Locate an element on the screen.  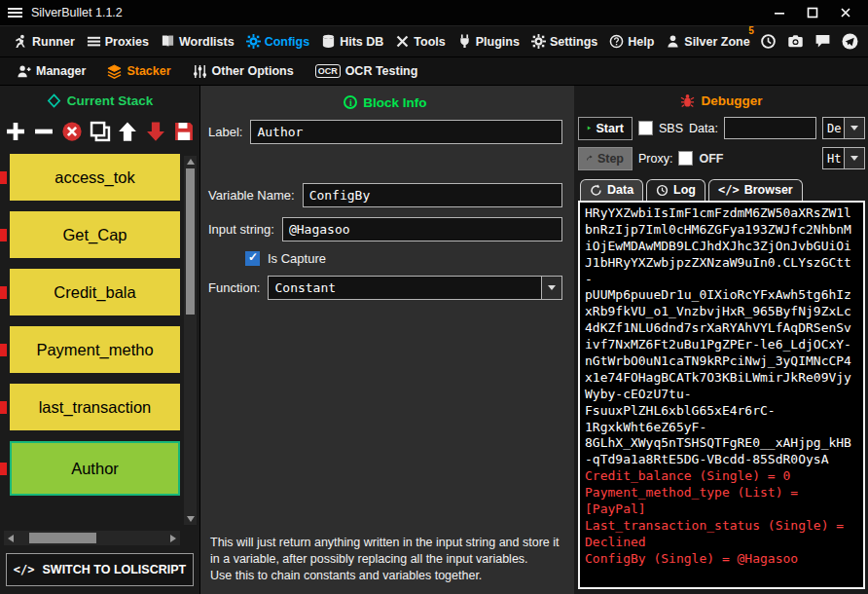
stack-block-last-transaction: last_transaction is located at coordinates (95, 407).